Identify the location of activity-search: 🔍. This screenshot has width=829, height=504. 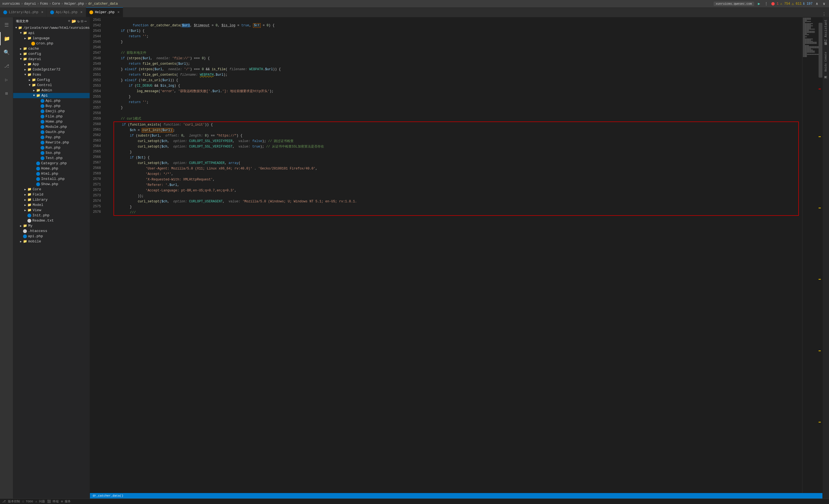
(7, 52).